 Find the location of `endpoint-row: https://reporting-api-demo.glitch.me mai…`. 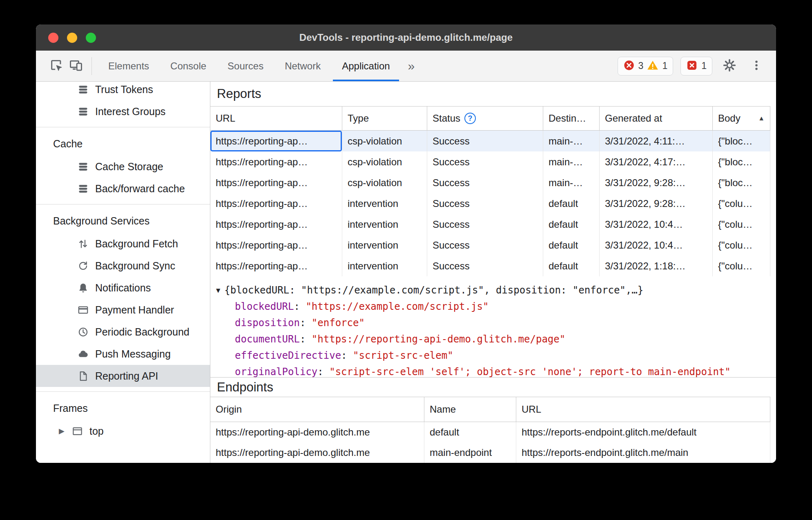

endpoint-row: https://reporting-api-demo.glitch.me mai… is located at coordinates (490, 453).